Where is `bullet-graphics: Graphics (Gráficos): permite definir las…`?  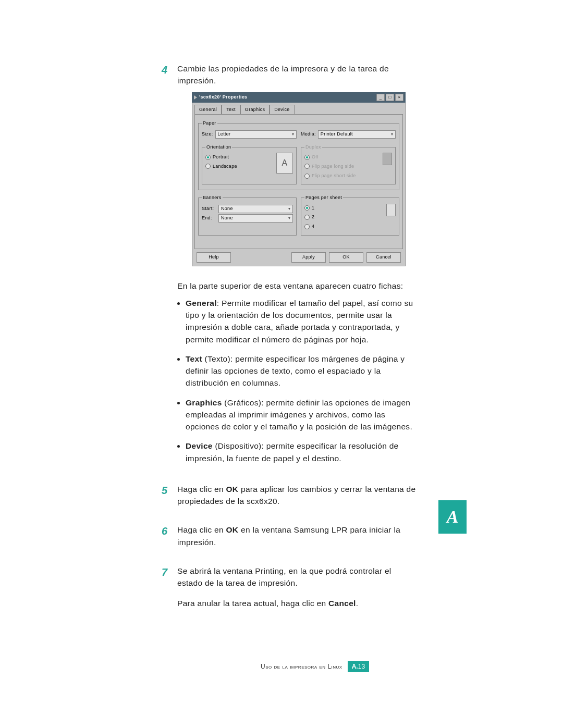
bullet-graphics: Graphics (Gráficos): permite definir las… is located at coordinates (301, 415).